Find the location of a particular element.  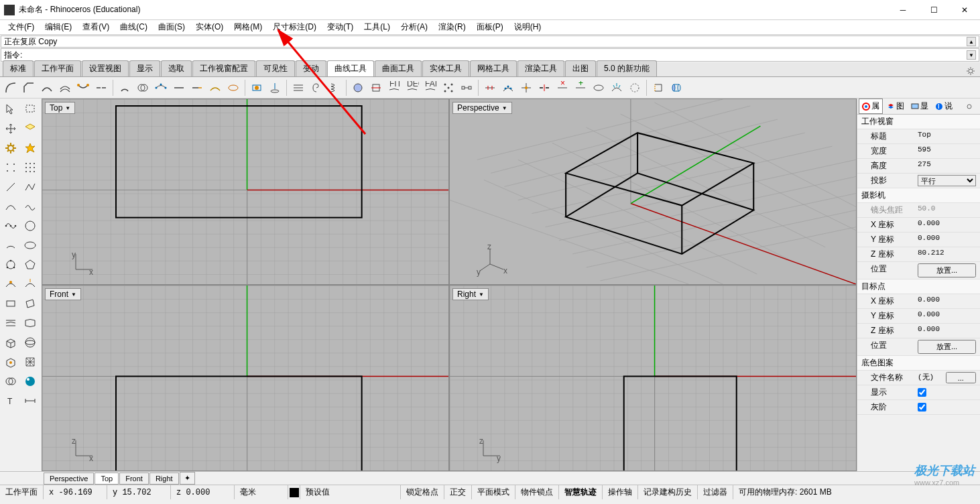

rectangle-tool is located at coordinates (11, 303).